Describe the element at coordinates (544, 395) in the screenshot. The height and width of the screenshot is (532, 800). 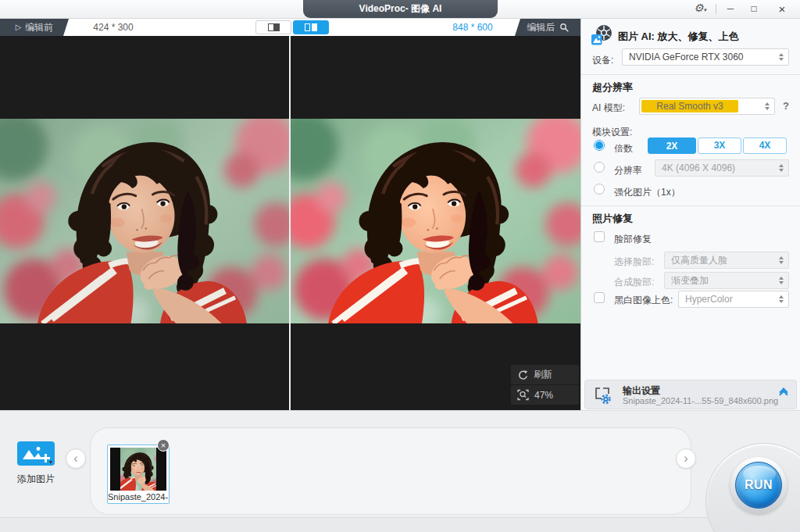
I see `zoom-level-value: 47%` at that location.